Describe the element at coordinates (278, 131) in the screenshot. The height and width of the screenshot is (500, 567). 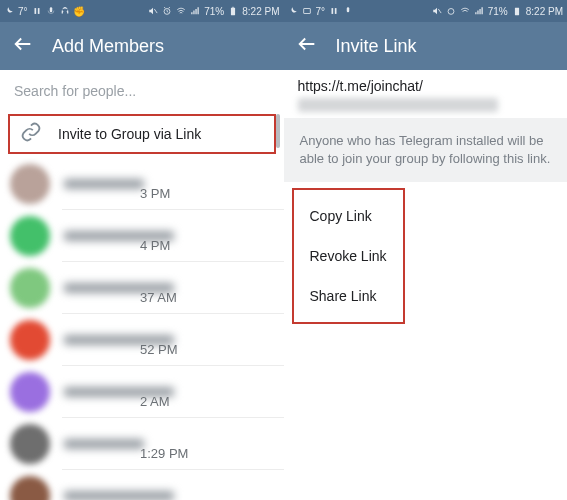
I see `scroll-indicator` at that location.